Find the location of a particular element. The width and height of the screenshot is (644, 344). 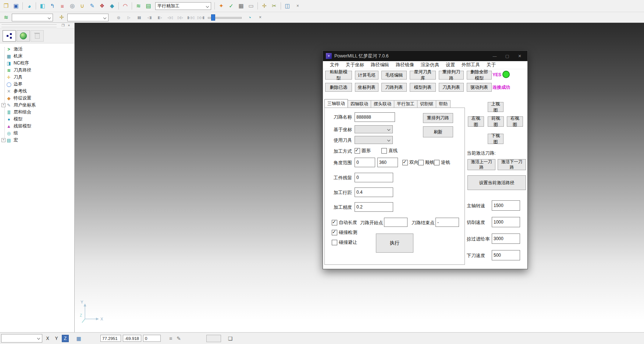

menu-item: 关于坐标 is located at coordinates (355, 65).